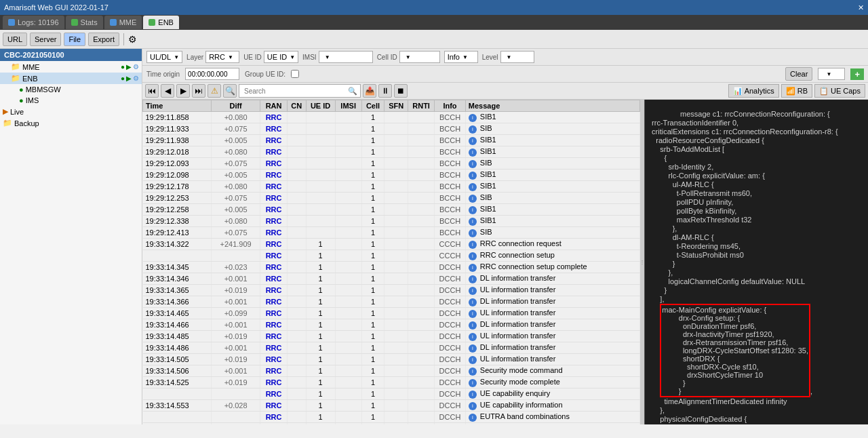  Describe the element at coordinates (392, 313) in the screenshot. I see `table-row: 19:33:14.465 +0.099 RRC 1 1 DCCH i UL in…` at that location.